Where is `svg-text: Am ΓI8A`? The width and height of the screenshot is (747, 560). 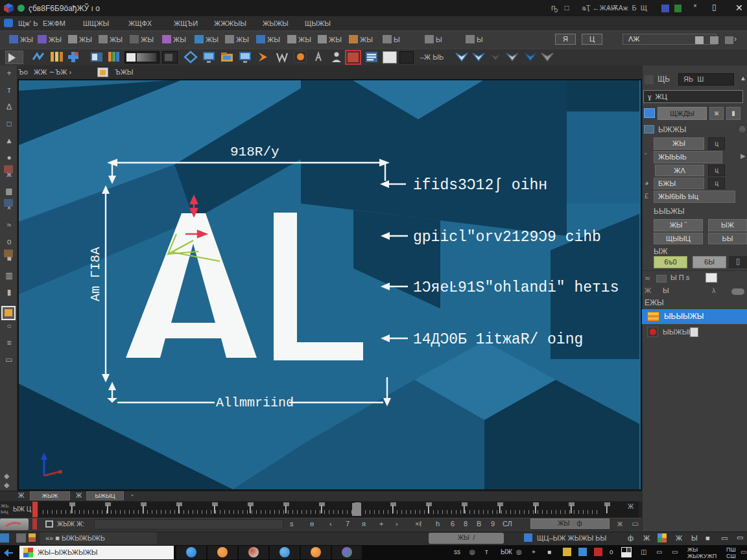 svg-text: Am ΓI8A is located at coordinates (96, 274).